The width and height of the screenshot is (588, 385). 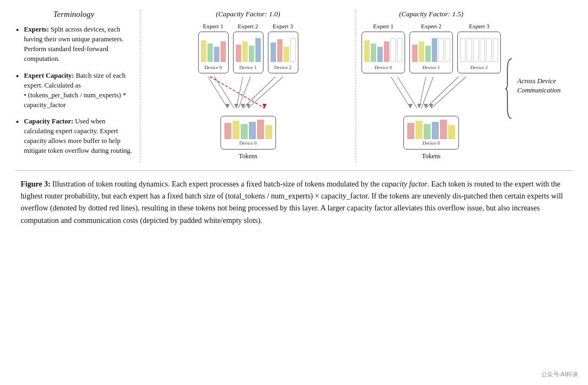 I want to click on expert3-label: Expert 3, so click(x=283, y=26).